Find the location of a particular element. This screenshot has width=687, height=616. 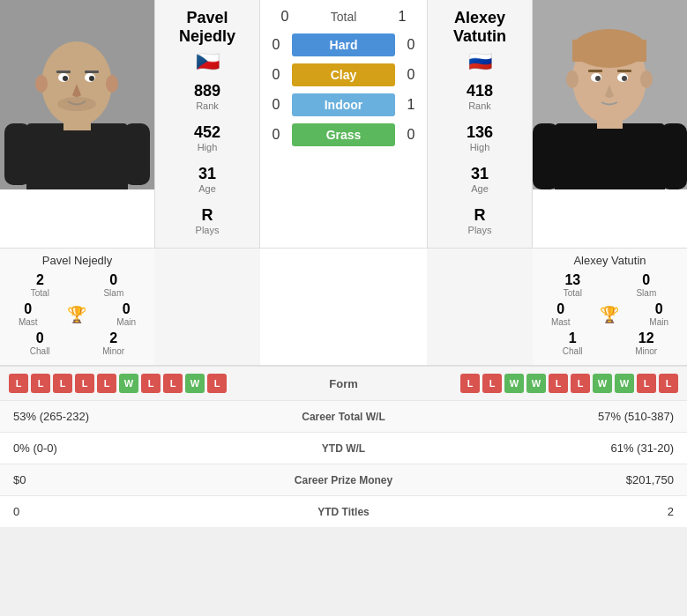

right-plays: R Plays is located at coordinates (480, 220).